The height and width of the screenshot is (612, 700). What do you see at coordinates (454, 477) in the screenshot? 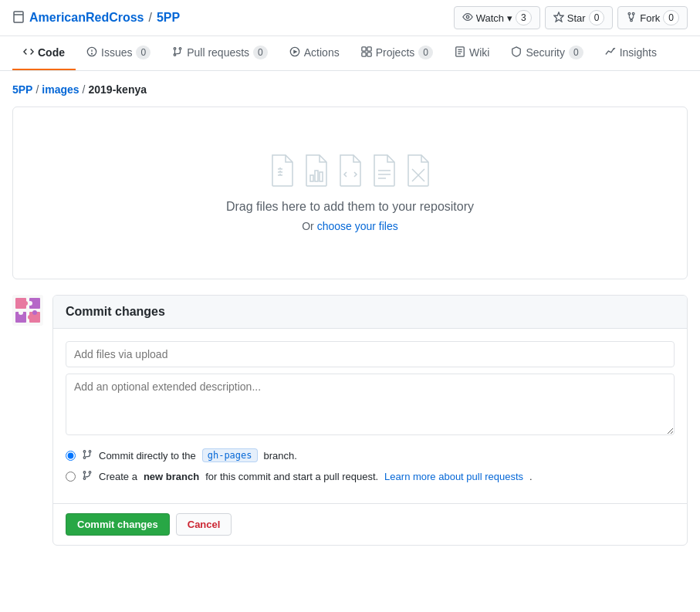
I see `pr-learn-more-link: Learn more about pull requests` at bounding box center [454, 477].